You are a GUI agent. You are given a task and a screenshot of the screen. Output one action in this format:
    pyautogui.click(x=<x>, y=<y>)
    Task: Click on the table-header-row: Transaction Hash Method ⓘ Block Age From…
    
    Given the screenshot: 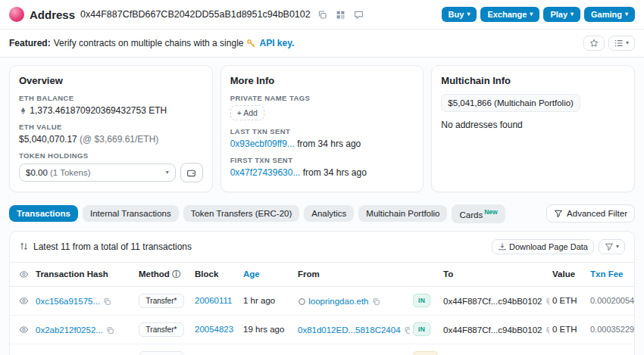 What is the action you would take?
    pyautogui.click(x=322, y=274)
    